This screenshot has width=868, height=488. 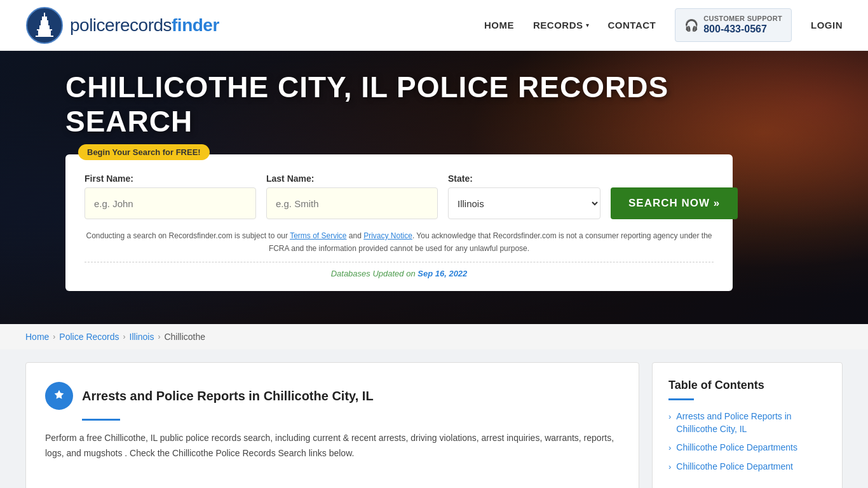 I want to click on last-name-label: Last Name:, so click(x=352, y=179).